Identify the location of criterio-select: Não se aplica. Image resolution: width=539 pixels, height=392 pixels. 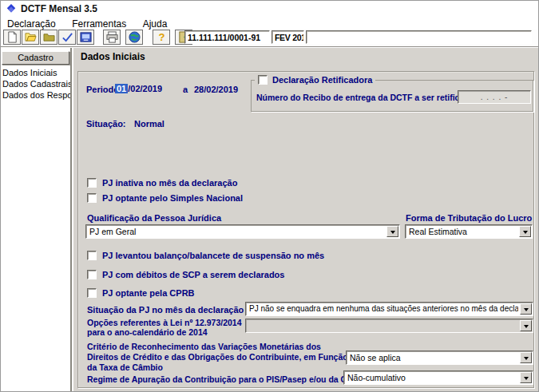
(439, 358).